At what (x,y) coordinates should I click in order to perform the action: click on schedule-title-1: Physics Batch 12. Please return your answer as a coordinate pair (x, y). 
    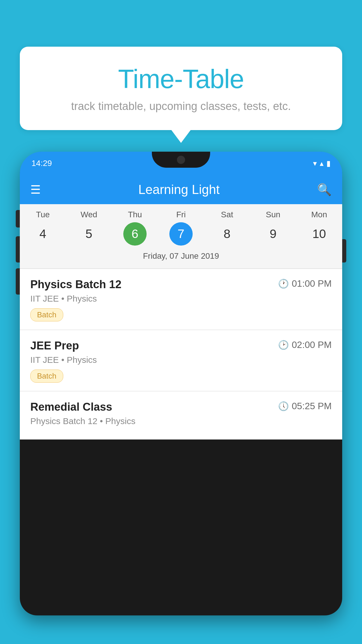
    Looking at the image, I should click on (76, 285).